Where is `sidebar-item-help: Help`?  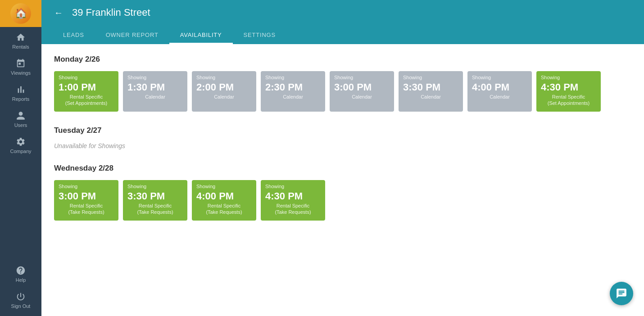 sidebar-item-help: Help is located at coordinates (21, 273).